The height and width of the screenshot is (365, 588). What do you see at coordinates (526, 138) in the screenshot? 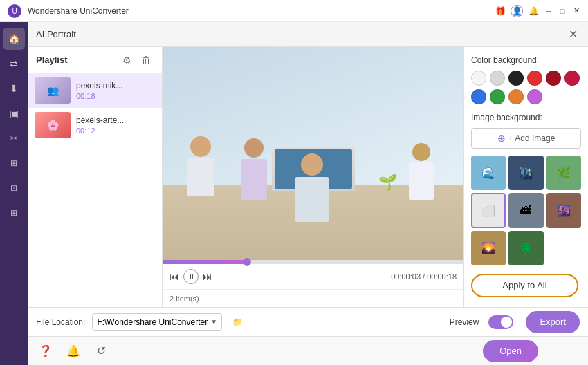
I see `add-image-button: ⊕ + Add Image` at bounding box center [526, 138].